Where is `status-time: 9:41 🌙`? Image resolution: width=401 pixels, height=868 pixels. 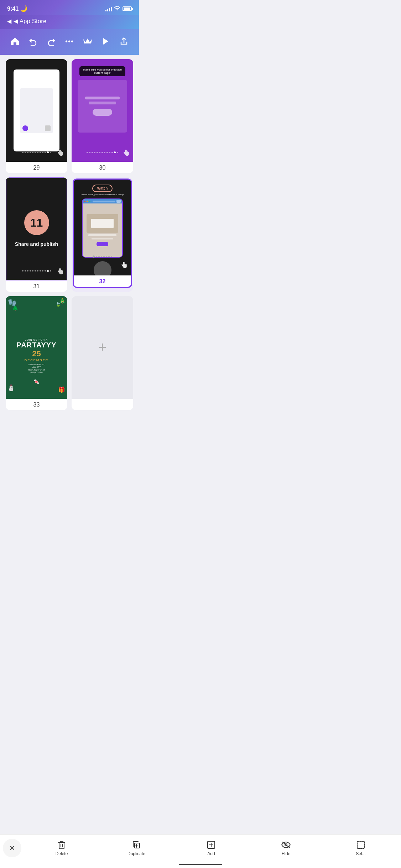 status-time: 9:41 🌙 is located at coordinates (17, 9).